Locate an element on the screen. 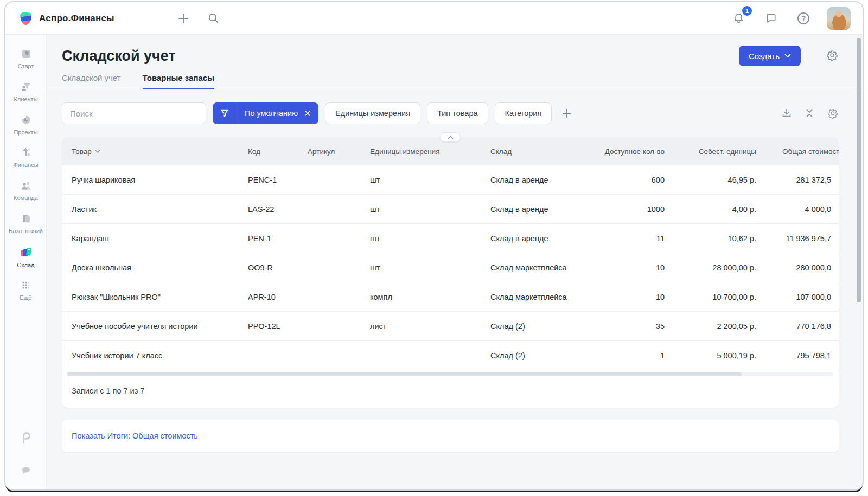  column-header-qty: Доступное кол-во is located at coordinates (631, 152).